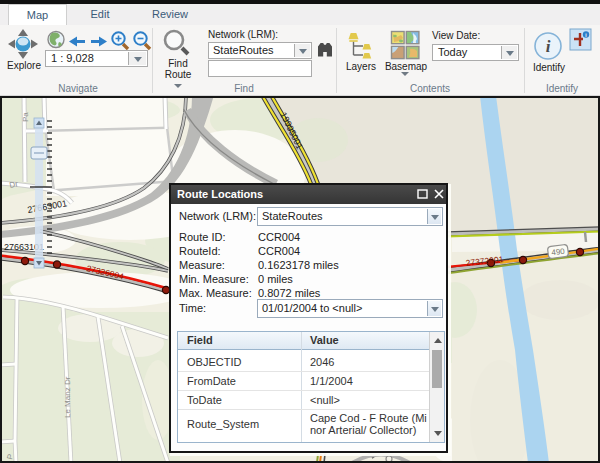 The width and height of the screenshot is (600, 463). What do you see at coordinates (548, 46) in the screenshot?
I see `svg-text: i` at bounding box center [548, 46].